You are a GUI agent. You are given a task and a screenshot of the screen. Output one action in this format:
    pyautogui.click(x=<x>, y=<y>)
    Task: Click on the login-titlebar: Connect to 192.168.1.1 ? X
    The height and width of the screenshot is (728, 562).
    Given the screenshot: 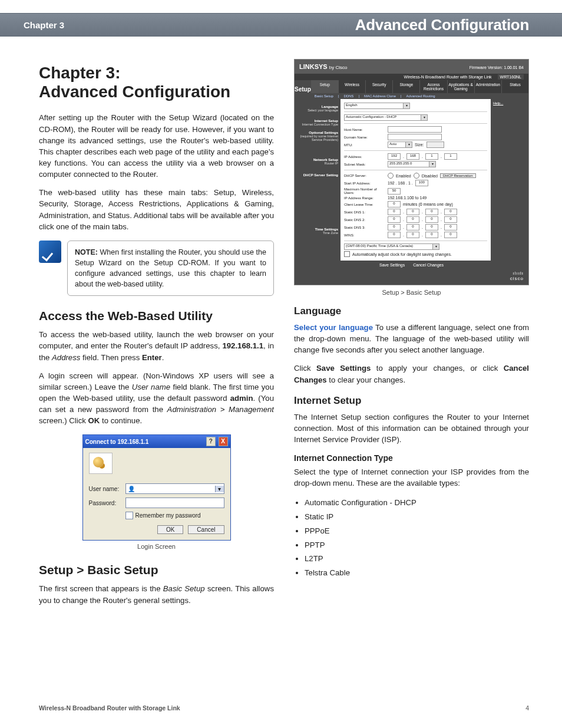 What is the action you would take?
    pyautogui.click(x=157, y=442)
    